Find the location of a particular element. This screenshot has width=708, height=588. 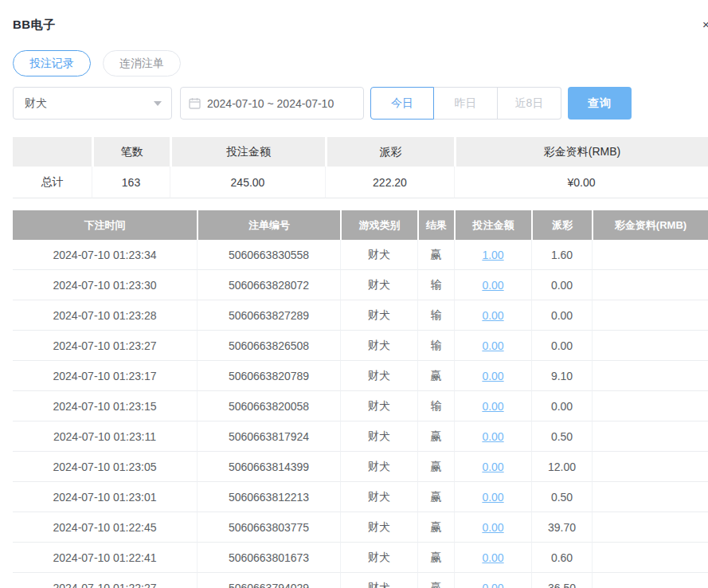

bet-amount-link: 1.00 is located at coordinates (492, 255).